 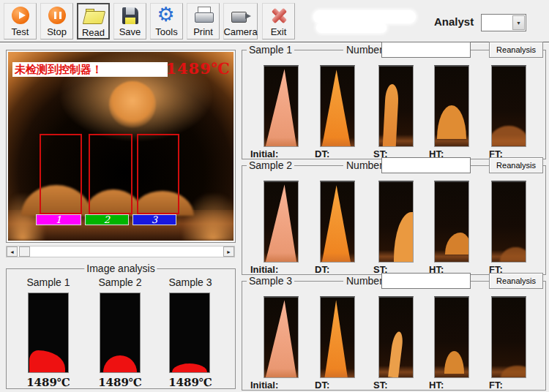 I want to click on controller-warning-banner: 未检测到控制器！, so click(x=90, y=69).